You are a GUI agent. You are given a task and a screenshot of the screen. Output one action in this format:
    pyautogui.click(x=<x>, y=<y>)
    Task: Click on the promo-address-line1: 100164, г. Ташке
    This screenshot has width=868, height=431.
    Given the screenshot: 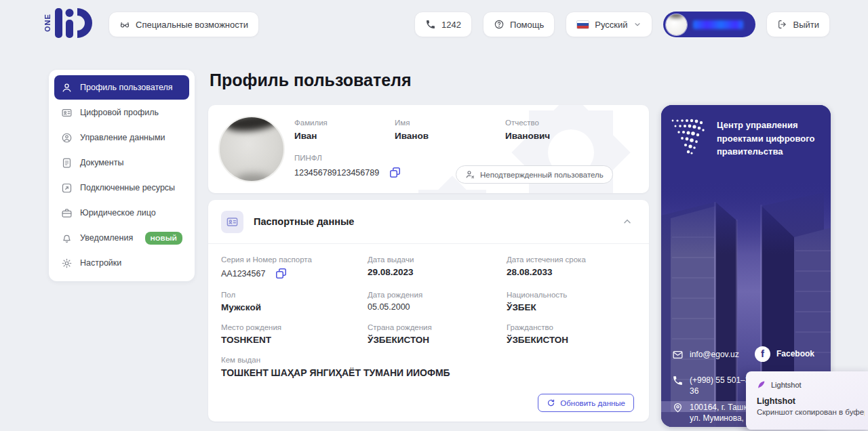 What is the action you would take?
    pyautogui.click(x=720, y=407)
    